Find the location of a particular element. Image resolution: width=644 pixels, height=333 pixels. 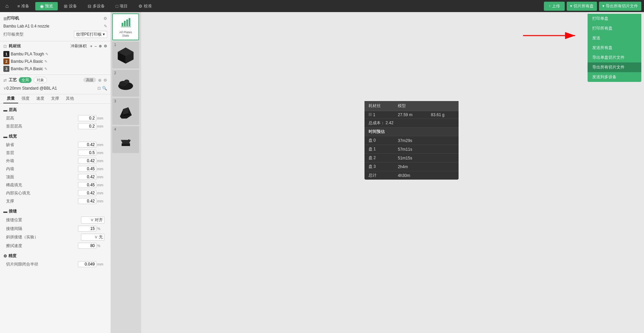

nav-multi-device: ⊟ 多设备 is located at coordinates (96, 6).